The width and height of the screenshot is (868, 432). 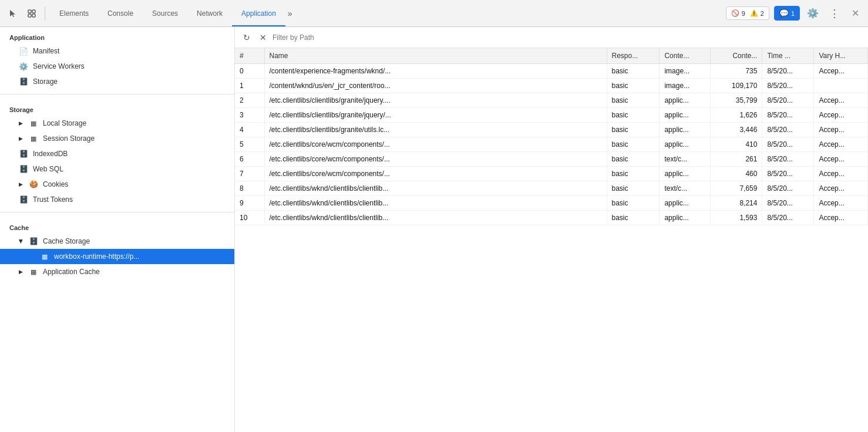 I want to click on cell-content-length: 735, so click(x=736, y=72).